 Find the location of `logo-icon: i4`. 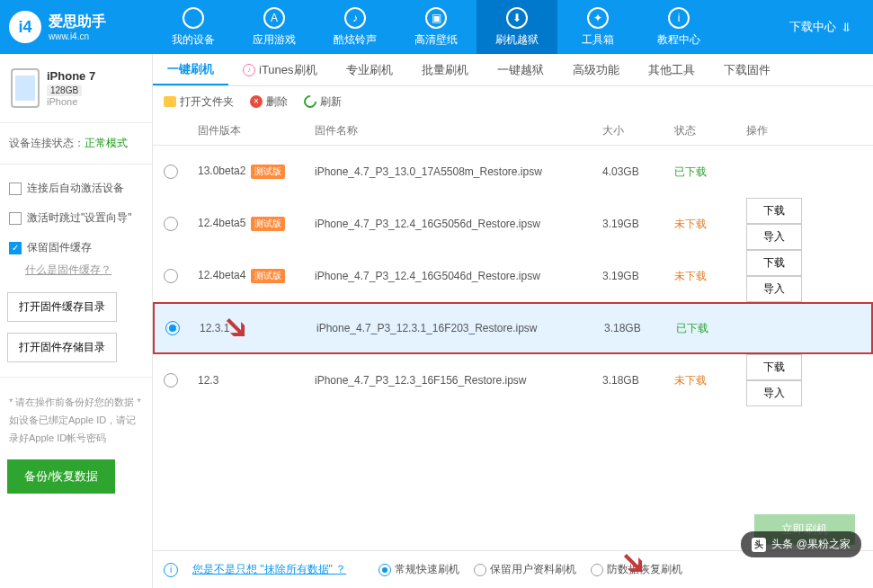

logo-icon: i4 is located at coordinates (25, 27).